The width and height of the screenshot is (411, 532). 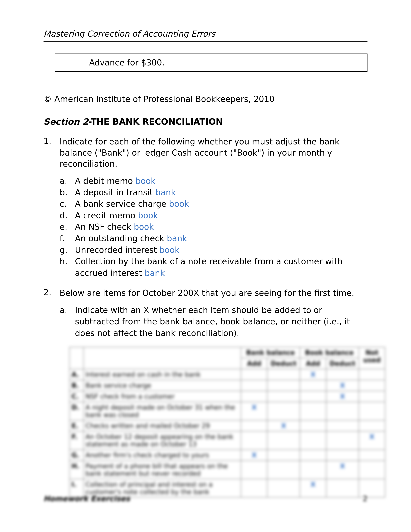 I want to click on th-bank-deduct: Deduct, so click(x=283, y=363).